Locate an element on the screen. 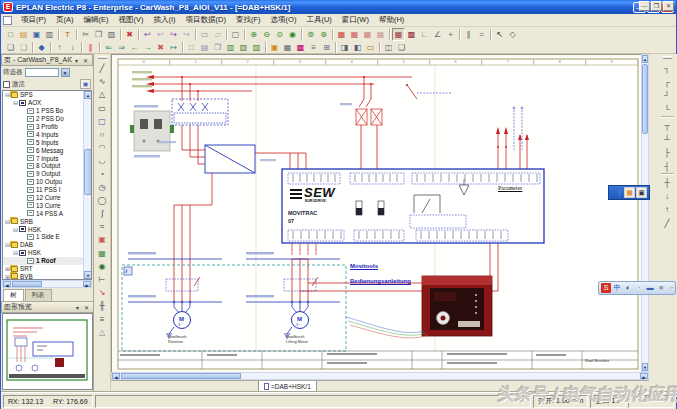  break-point-button: ╱ is located at coordinates (667, 223).